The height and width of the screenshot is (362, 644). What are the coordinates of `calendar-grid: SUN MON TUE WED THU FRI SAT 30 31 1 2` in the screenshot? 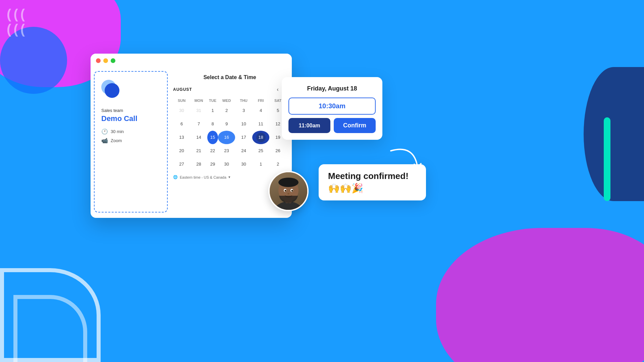 It's located at (230, 134).